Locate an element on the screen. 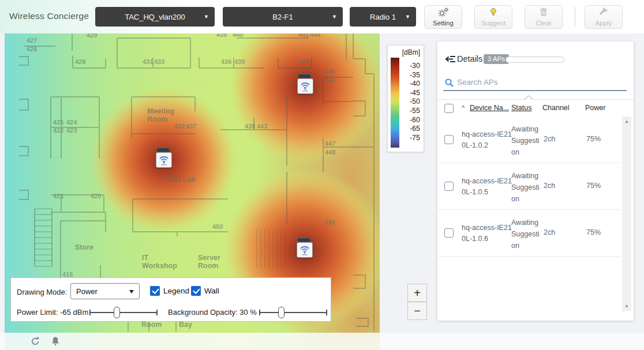  legend-tick-label: -65 is located at coordinates (410, 129).